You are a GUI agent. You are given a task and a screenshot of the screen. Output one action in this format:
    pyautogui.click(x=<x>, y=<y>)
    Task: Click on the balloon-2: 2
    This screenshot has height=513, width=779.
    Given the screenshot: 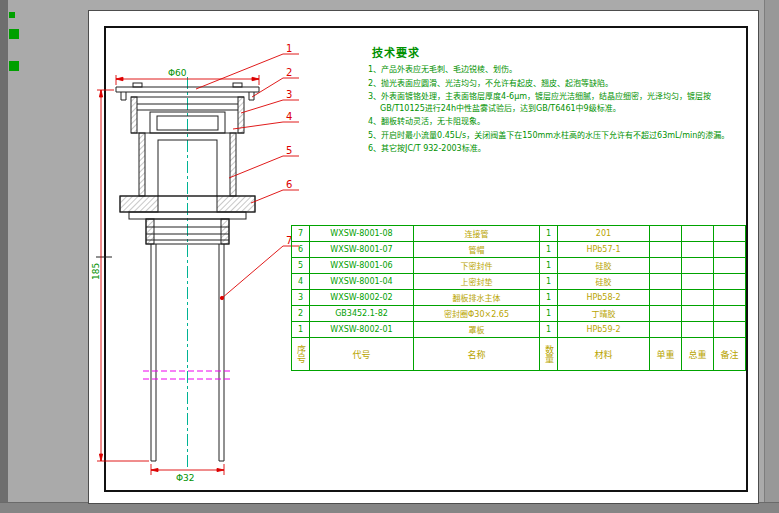 What is the action you would take?
    pyautogui.click(x=289, y=72)
    